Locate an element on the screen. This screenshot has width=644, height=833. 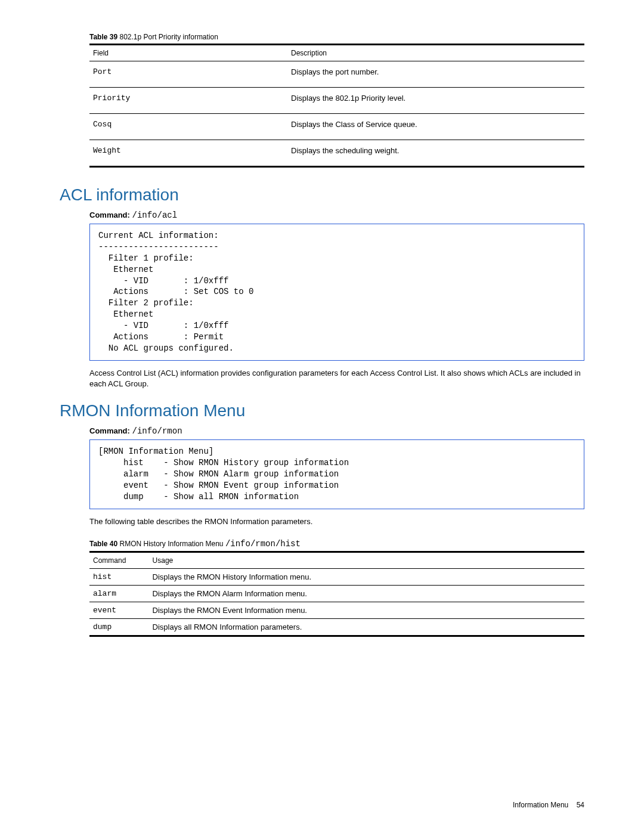
table-row: hist Displays the RMON History Informati… is located at coordinates (337, 577).